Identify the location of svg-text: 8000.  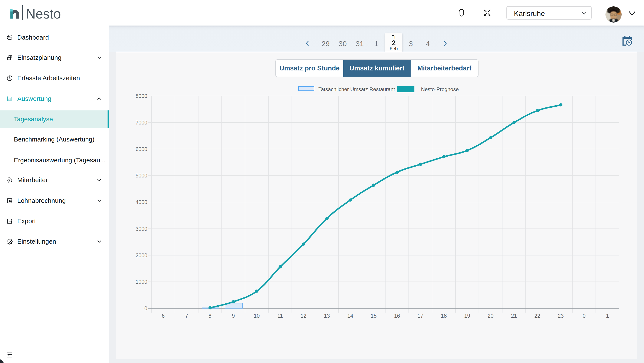
(142, 96).